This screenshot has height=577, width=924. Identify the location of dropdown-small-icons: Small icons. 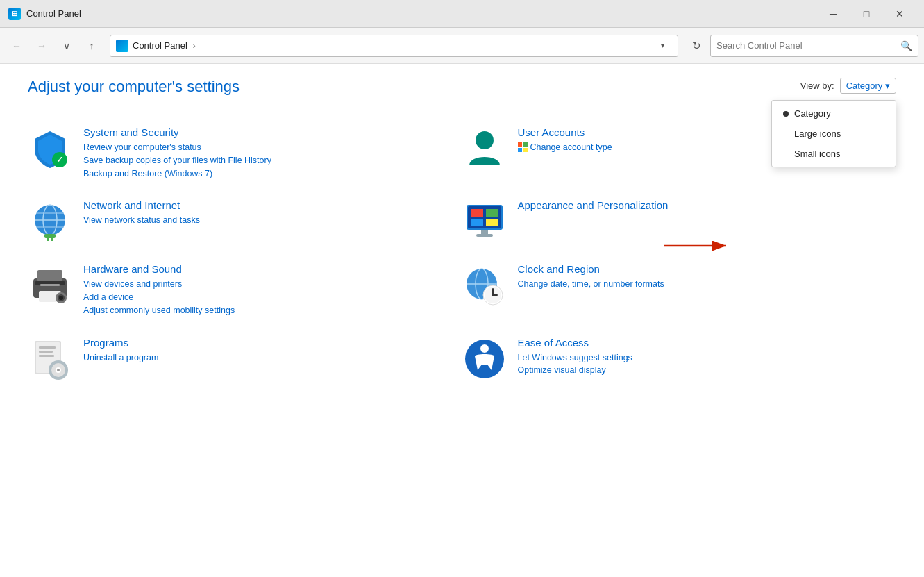
(834, 154).